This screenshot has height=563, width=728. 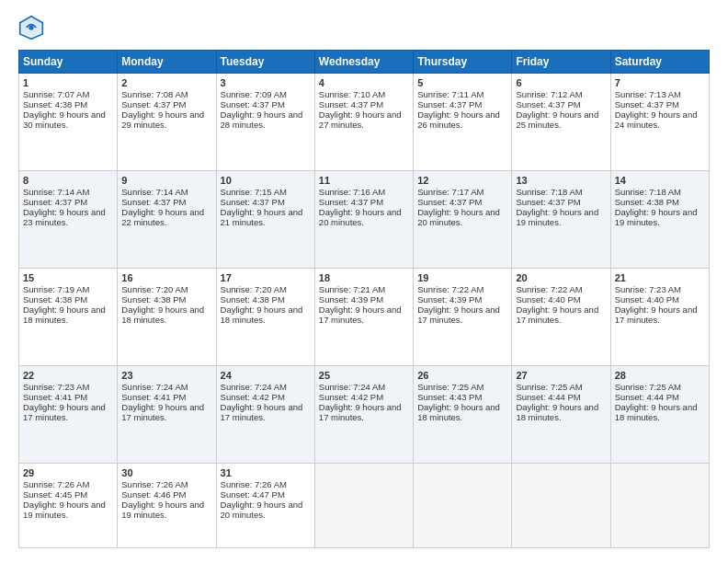 I want to click on day-number: 6, so click(x=561, y=83).